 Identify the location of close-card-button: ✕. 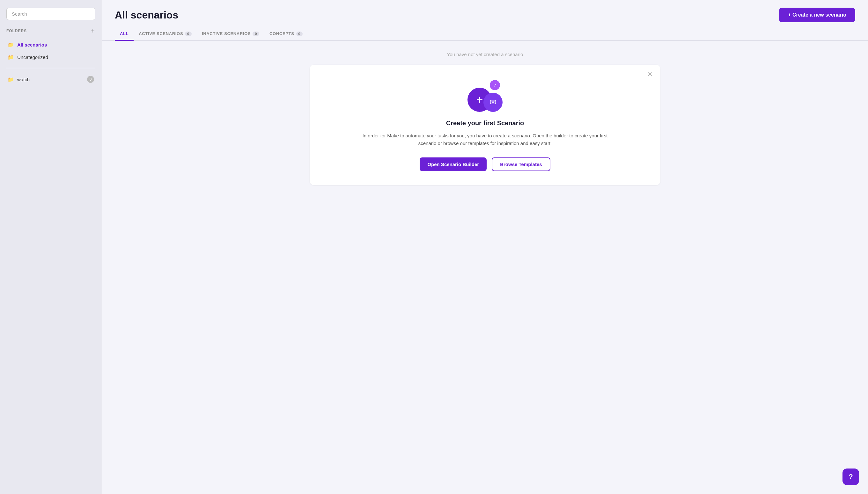
(650, 74).